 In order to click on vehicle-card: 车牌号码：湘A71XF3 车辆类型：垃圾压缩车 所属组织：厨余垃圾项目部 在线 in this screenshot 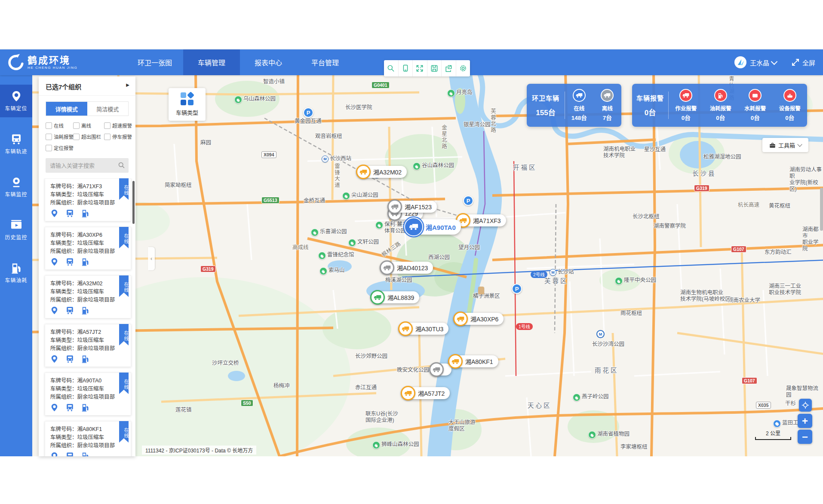, I will do `click(88, 200)`.